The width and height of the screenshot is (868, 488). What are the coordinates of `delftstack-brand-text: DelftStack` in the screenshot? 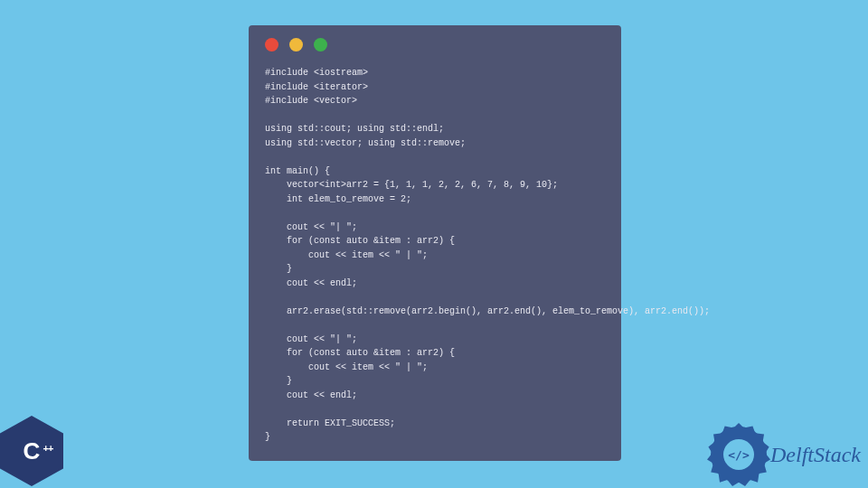 It's located at (816, 455).